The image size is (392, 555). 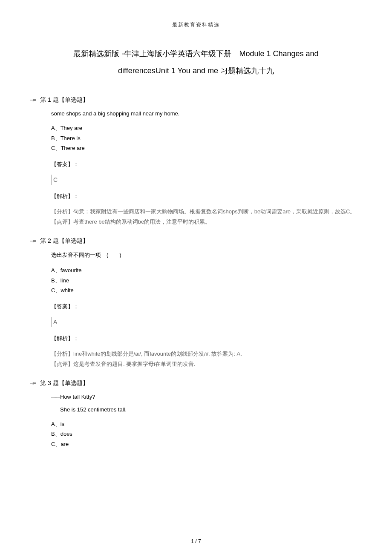 What do you see at coordinates (207, 424) in the screenshot?
I see `option-a: A、is` at bounding box center [207, 424].